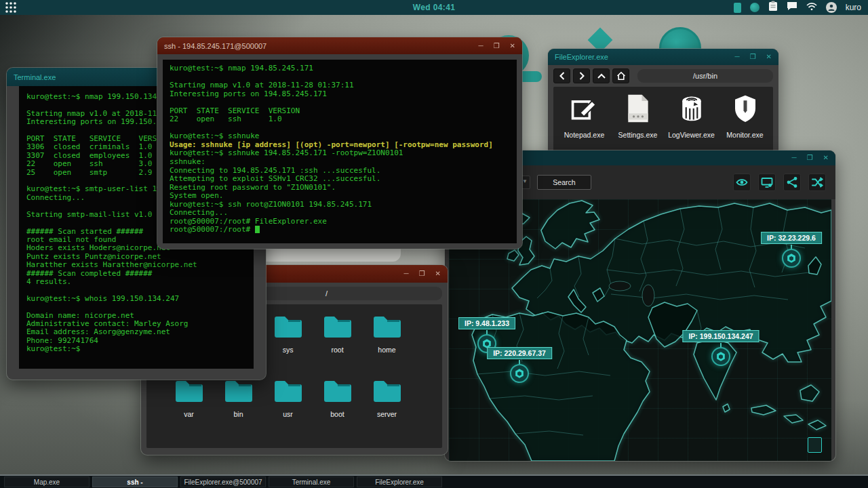  What do you see at coordinates (136, 332) in the screenshot?
I see `terminal-line: Email address: Asorg@genzyme.net` at bounding box center [136, 332].